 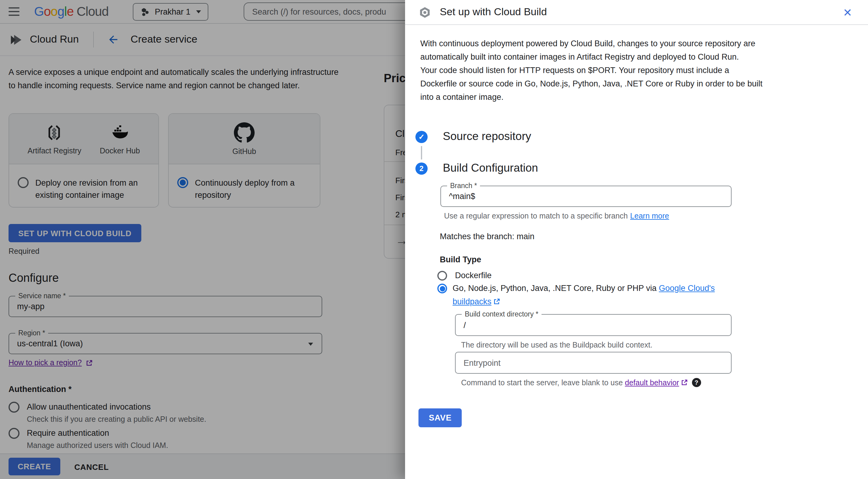 What do you see at coordinates (442, 276) in the screenshot?
I see `radio-unselected-icon` at bounding box center [442, 276].